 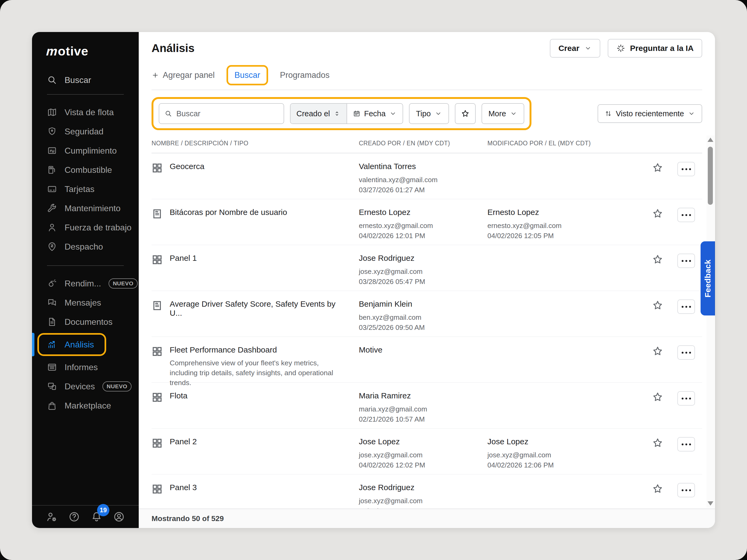 I want to click on sidebar-item-label: Vista de flota, so click(x=89, y=112).